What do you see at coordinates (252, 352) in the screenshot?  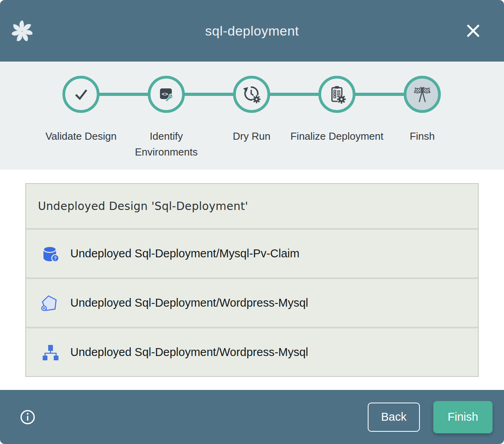 I see `list-item-wordpress-mysql-hierarchy: Undeployed Sql-Deployment/Wordpress-Mysq…` at bounding box center [252, 352].